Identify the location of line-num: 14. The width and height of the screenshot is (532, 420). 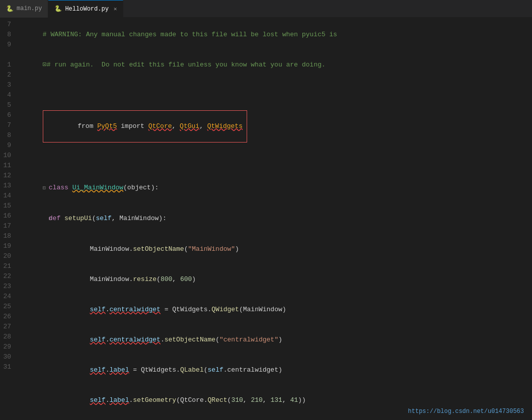
(6, 196).